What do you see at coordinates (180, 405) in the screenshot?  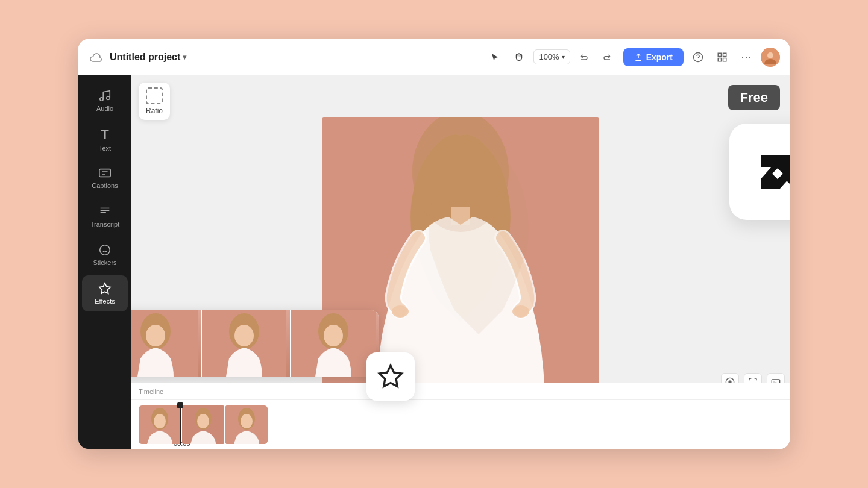 I see `playhead-head` at bounding box center [180, 405].